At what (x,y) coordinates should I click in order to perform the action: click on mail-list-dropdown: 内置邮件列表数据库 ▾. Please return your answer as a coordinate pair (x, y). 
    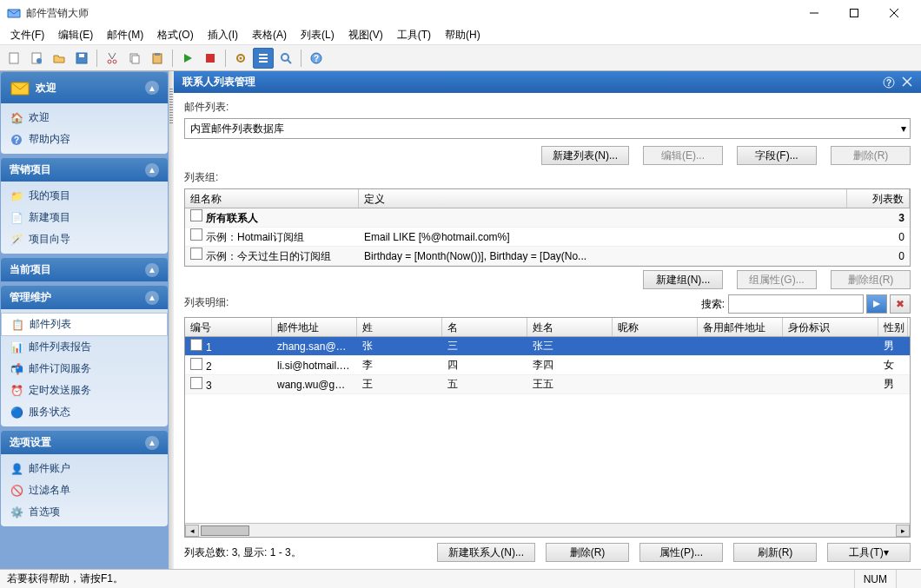
    Looking at the image, I should click on (547, 129).